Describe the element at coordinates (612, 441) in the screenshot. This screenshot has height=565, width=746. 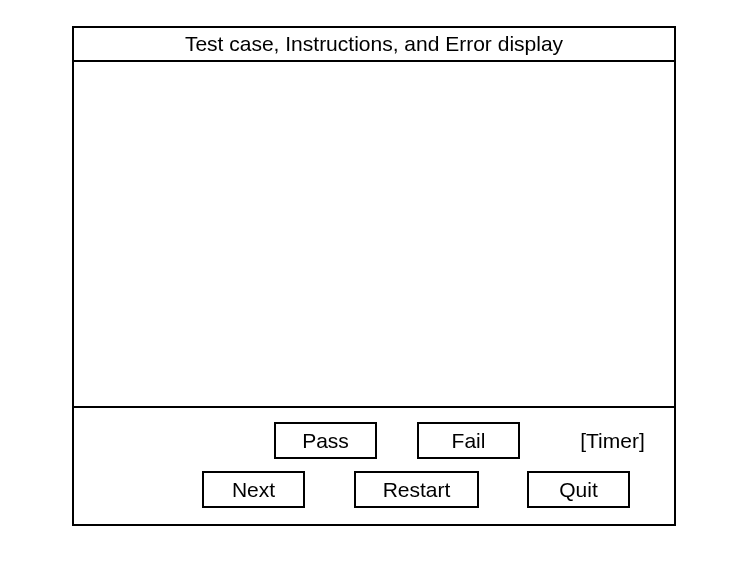
I see `timer-text: [Timer]` at that location.